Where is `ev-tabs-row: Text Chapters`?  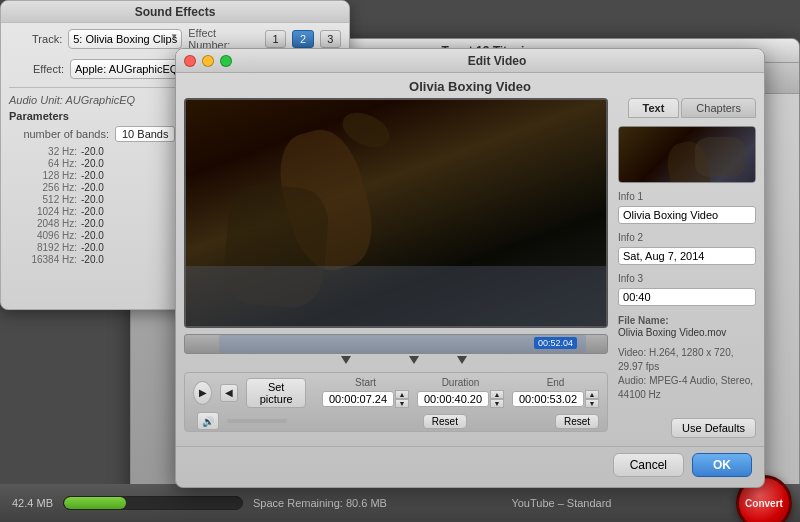 ev-tabs-row: Text Chapters is located at coordinates (687, 108).